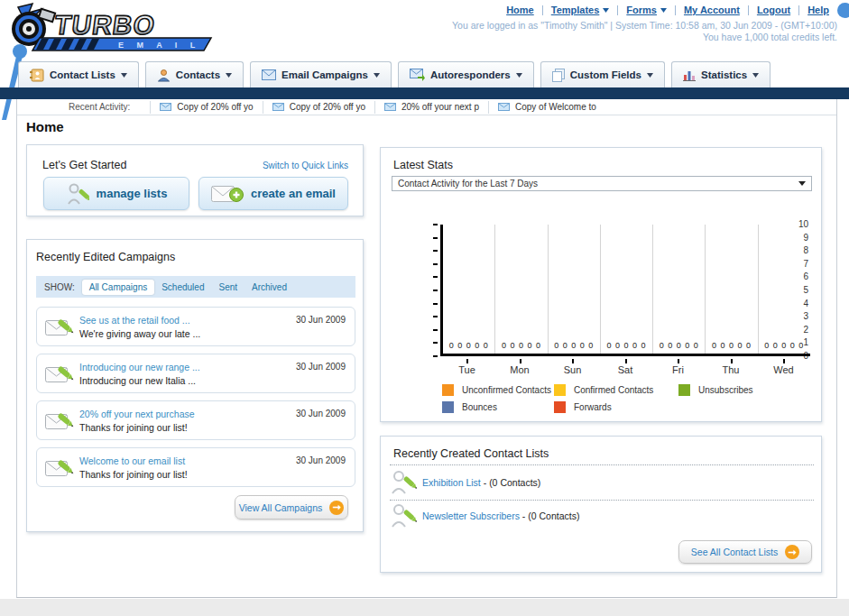 Image resolution: width=849 pixels, height=616 pixels. Describe the element at coordinates (451, 483) in the screenshot. I see `contact-list-link: Exhibition List` at that location.